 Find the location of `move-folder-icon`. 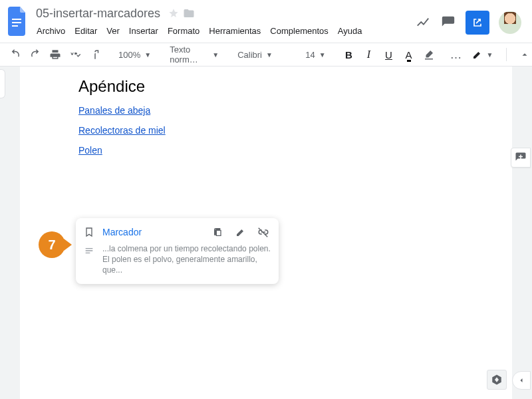

move-folder-icon is located at coordinates (189, 13).